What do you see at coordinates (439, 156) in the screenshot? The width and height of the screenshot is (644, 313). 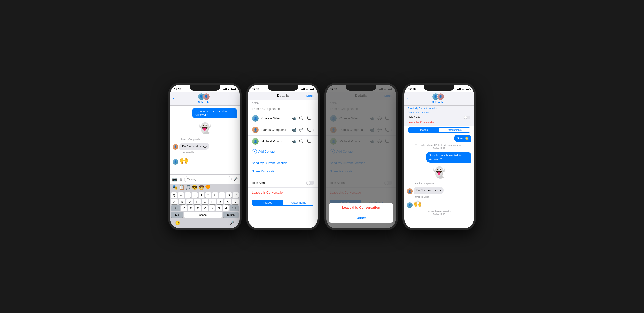 I see `phone-4: 17:20 ▲ ‹` at bounding box center [439, 156].